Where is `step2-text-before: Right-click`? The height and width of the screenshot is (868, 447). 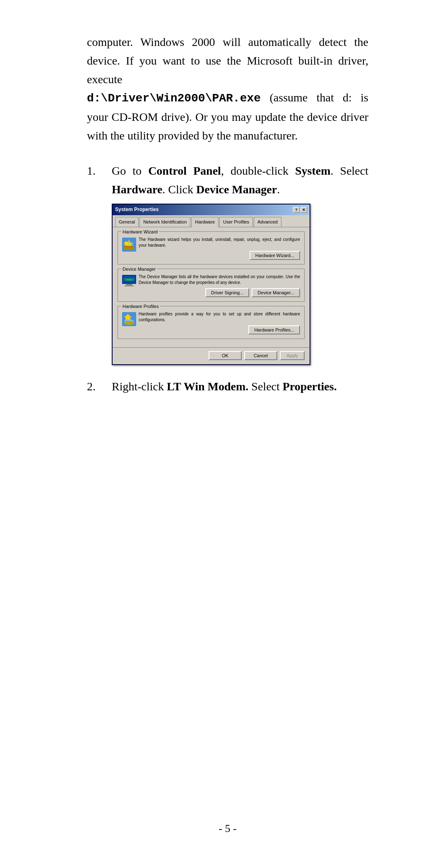
step2-text-before: Right-click is located at coordinates (139, 387).